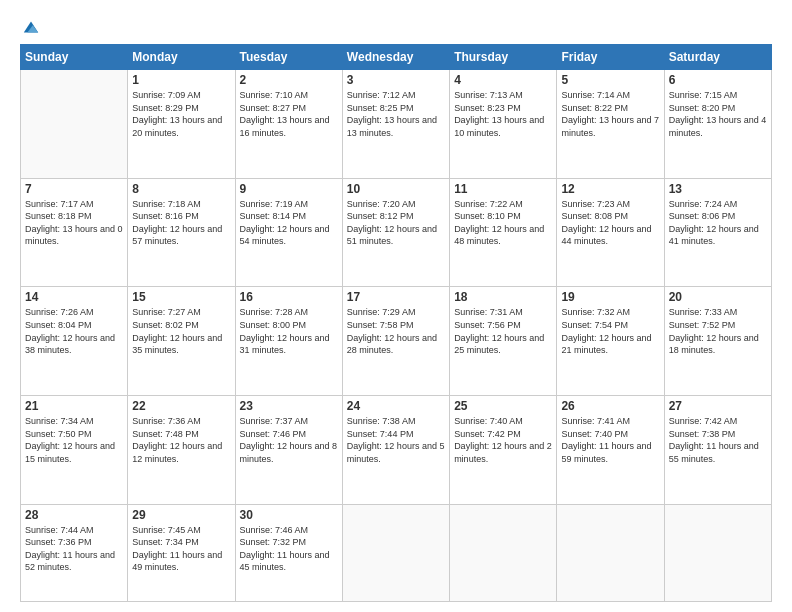 The width and height of the screenshot is (792, 612). What do you see at coordinates (396, 406) in the screenshot?
I see `day-number: 24` at bounding box center [396, 406].